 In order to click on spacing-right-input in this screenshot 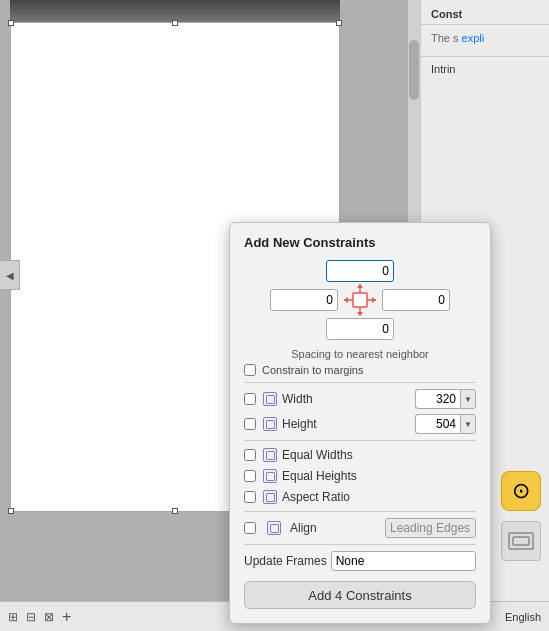, I will do `click(416, 300)`.